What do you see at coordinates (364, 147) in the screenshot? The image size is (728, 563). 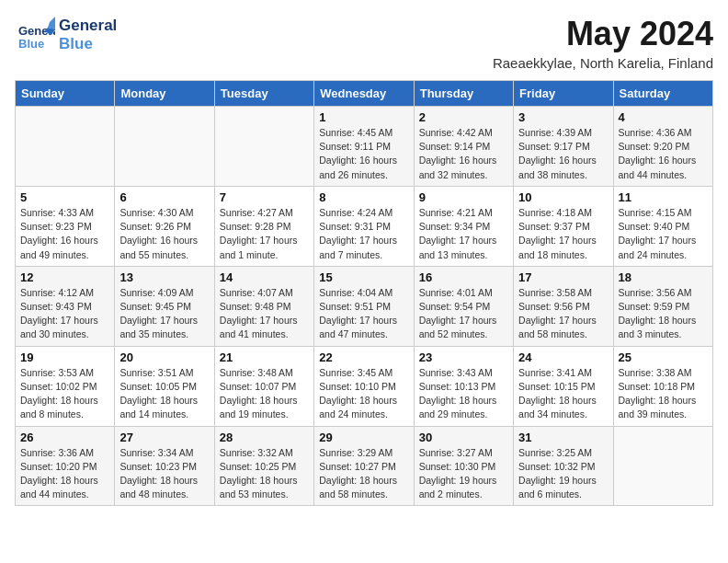 I see `calendar-cell: 1Sunrise: 4:45 AMSunset: 9:11 PMDaylight…` at bounding box center [364, 147].